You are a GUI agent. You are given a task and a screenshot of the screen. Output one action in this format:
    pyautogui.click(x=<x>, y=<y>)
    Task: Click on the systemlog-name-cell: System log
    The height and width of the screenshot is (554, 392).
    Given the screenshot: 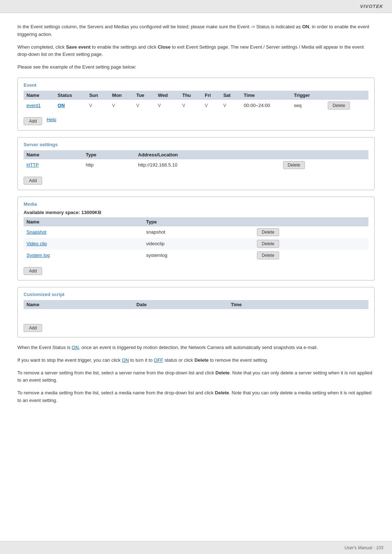 What is the action you would take?
    pyautogui.click(x=83, y=255)
    